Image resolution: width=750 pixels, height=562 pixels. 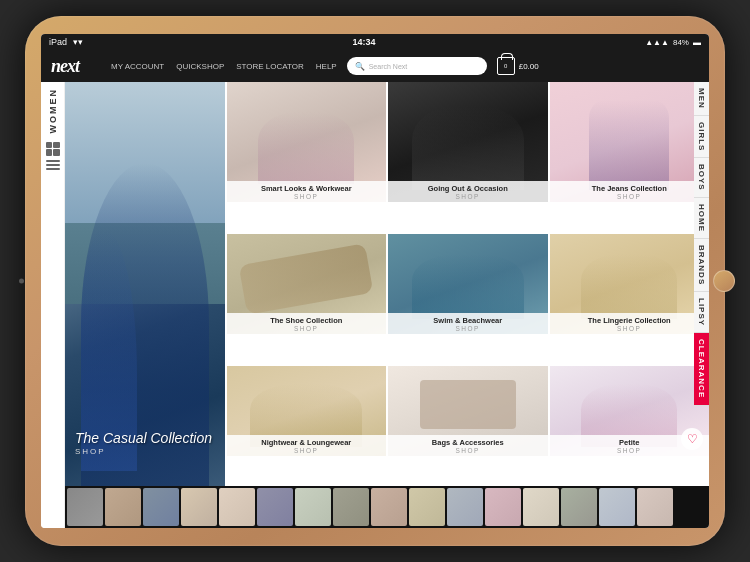 I want to click on grid-item-label: Going Out & Occasion SHOP, so click(x=468, y=192).